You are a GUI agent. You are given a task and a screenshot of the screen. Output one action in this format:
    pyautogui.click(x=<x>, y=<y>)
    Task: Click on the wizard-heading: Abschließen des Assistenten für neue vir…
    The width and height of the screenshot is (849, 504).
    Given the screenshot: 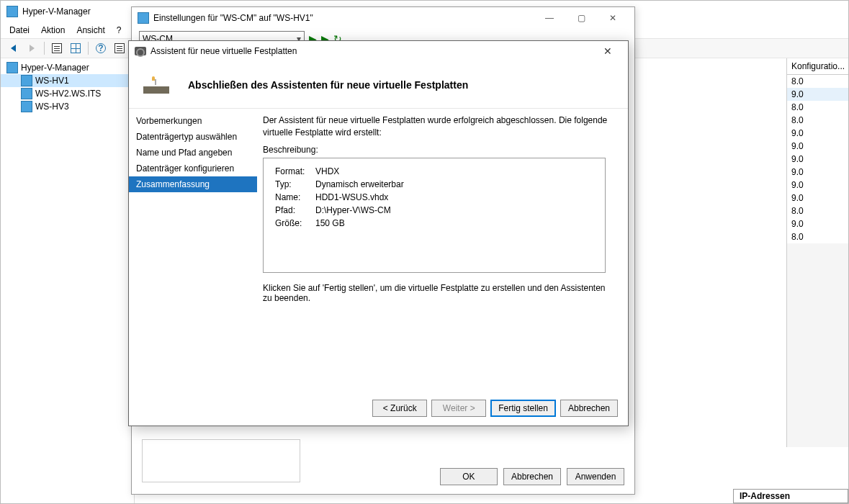 What is the action you would take?
    pyautogui.click(x=328, y=85)
    